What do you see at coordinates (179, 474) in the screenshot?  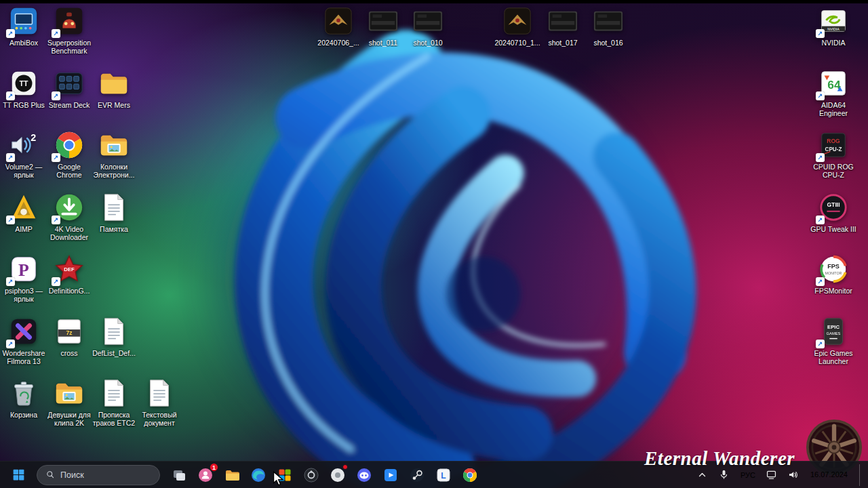 I see `taskbar-app-task-view` at bounding box center [179, 474].